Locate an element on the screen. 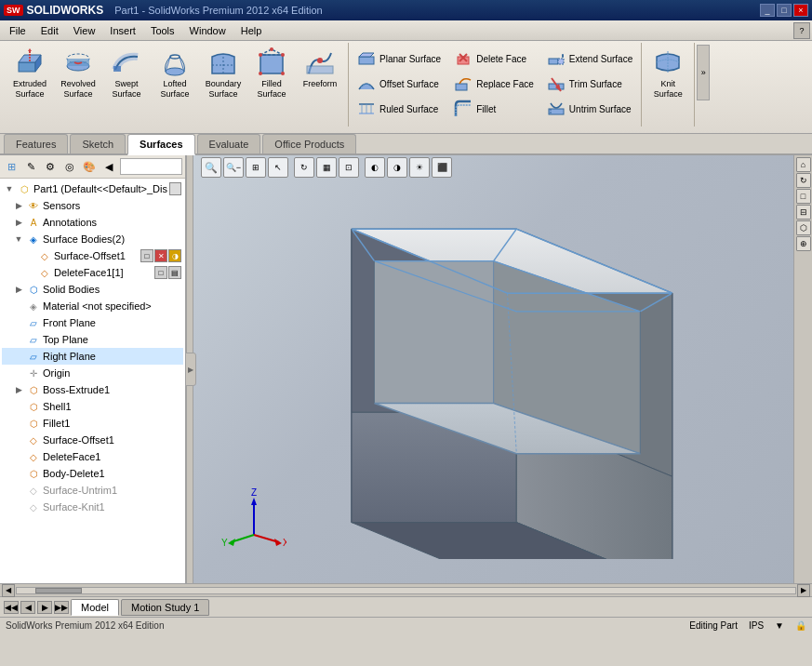 This screenshot has width=812, height=666. close-button: × is located at coordinates (801, 10).